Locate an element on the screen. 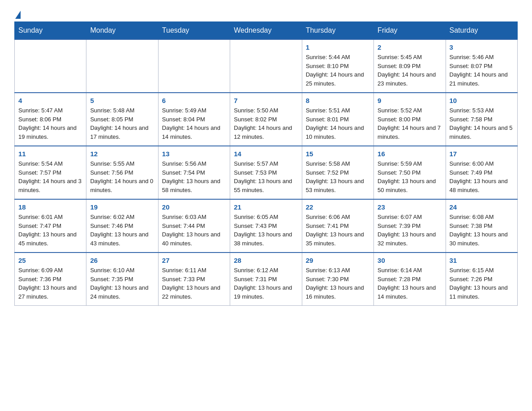 This screenshot has width=532, height=411. day-info: Sunrise: 5:51 AM Sunset: 8:01 PM Dayligh… is located at coordinates (338, 124).